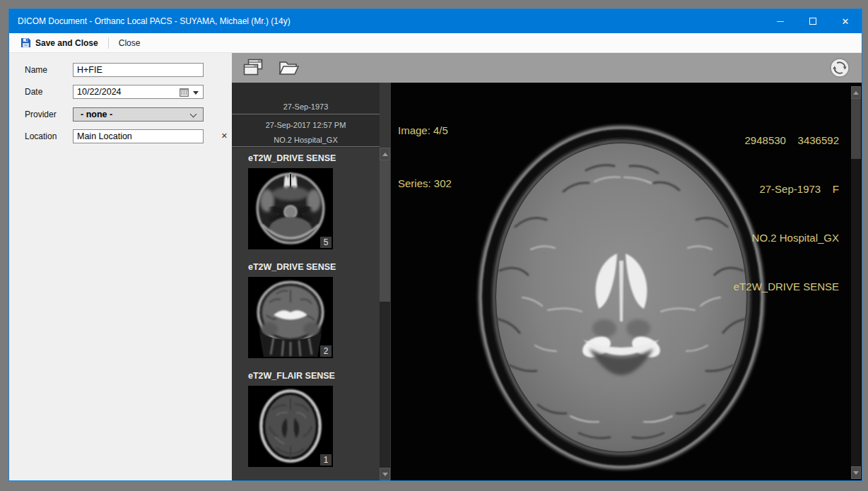 This screenshot has height=491, width=868. Describe the element at coordinates (385, 314) in the screenshot. I see `browser-scrollbar` at that location.